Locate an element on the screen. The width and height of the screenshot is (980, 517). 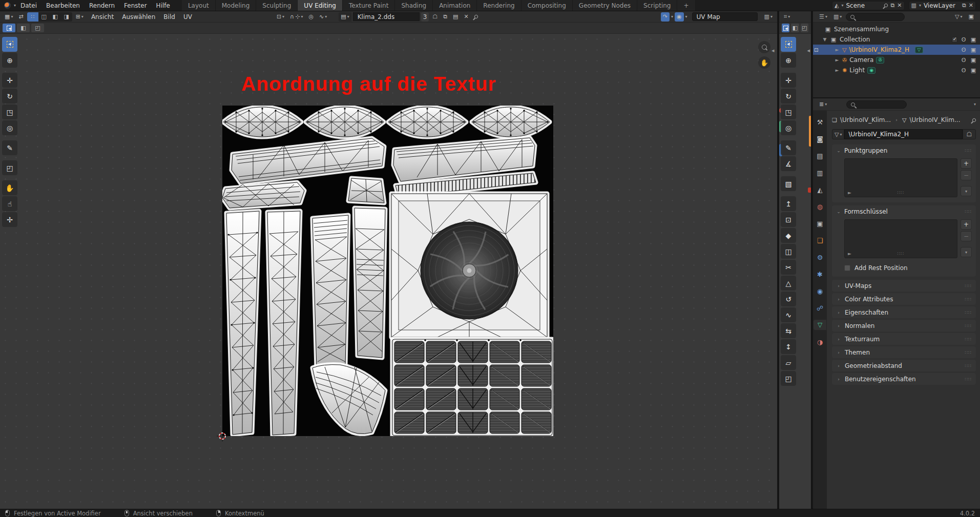
viewlayer-name: ViewLayer is located at coordinates (942, 6).